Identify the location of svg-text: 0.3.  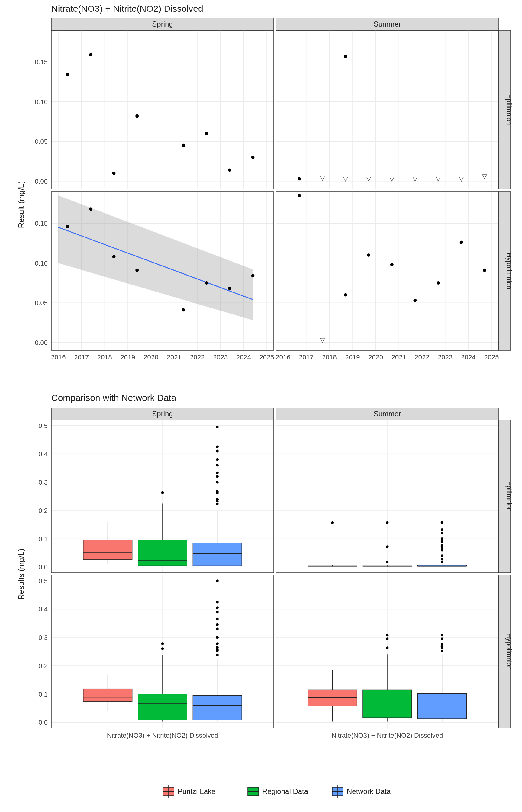
(43, 637).